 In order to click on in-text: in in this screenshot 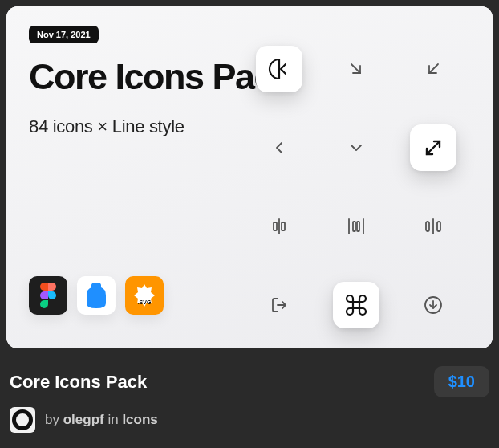, I will do `click(114, 419)`.